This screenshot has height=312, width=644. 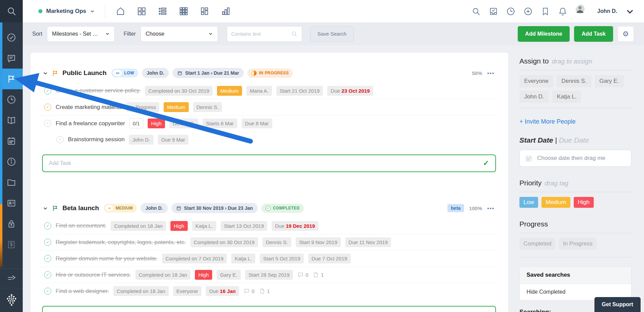 I want to click on assignee-tag: John D., so click(x=534, y=97).